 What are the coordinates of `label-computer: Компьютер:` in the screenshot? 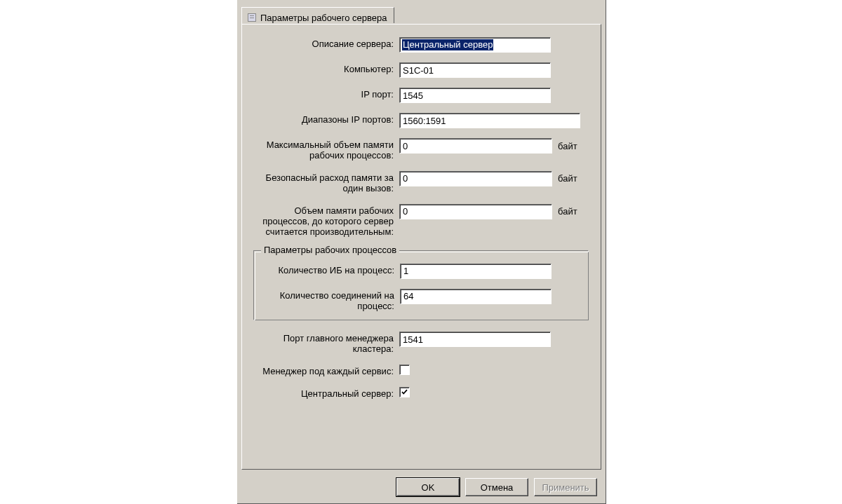 It's located at (326, 69).